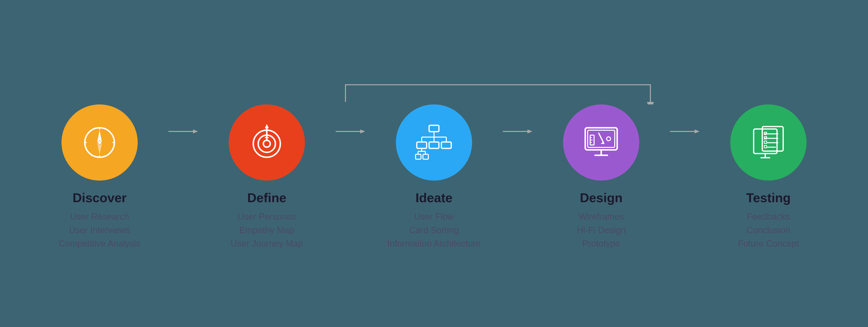  Describe the element at coordinates (768, 198) in the screenshot. I see `testing-title: Testing` at that location.